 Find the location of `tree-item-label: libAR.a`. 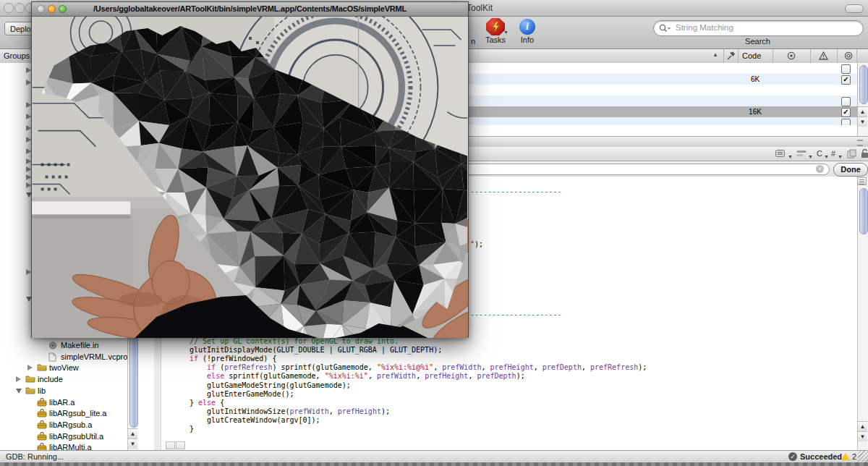

tree-item-label: libAR.a is located at coordinates (62, 402).